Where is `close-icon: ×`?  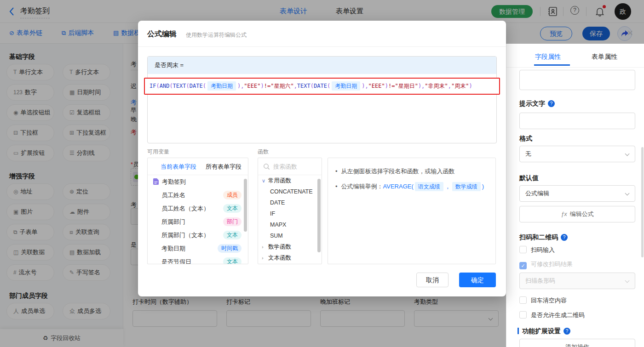 close-icon: × is located at coordinates (630, 33).